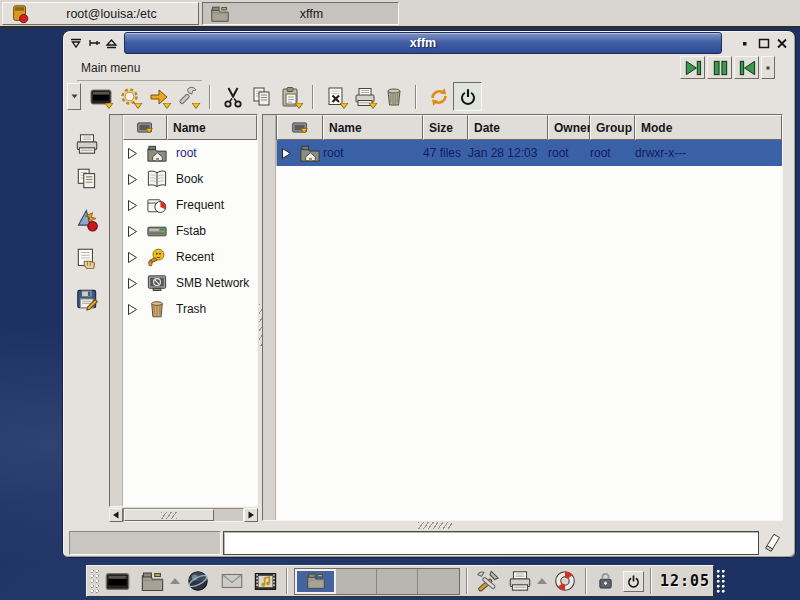 This screenshot has height=600, width=800. Describe the element at coordinates (720, 581) in the screenshot. I see `panel-grip-right` at that location.